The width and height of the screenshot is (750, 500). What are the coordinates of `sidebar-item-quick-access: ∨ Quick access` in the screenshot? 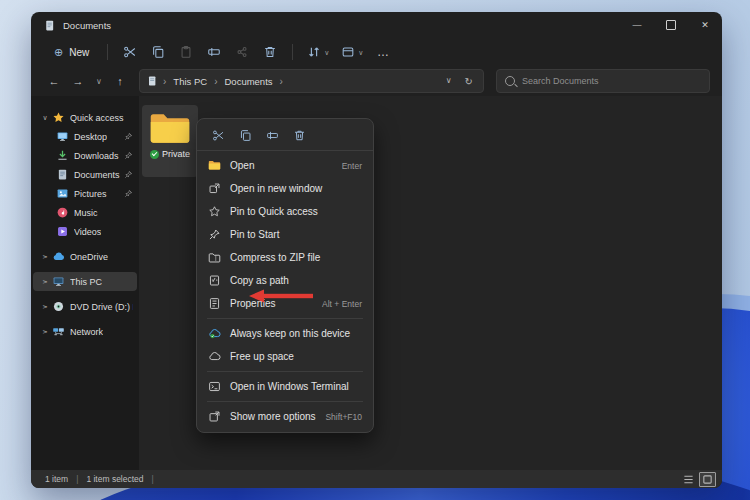 It's located at (85, 118).